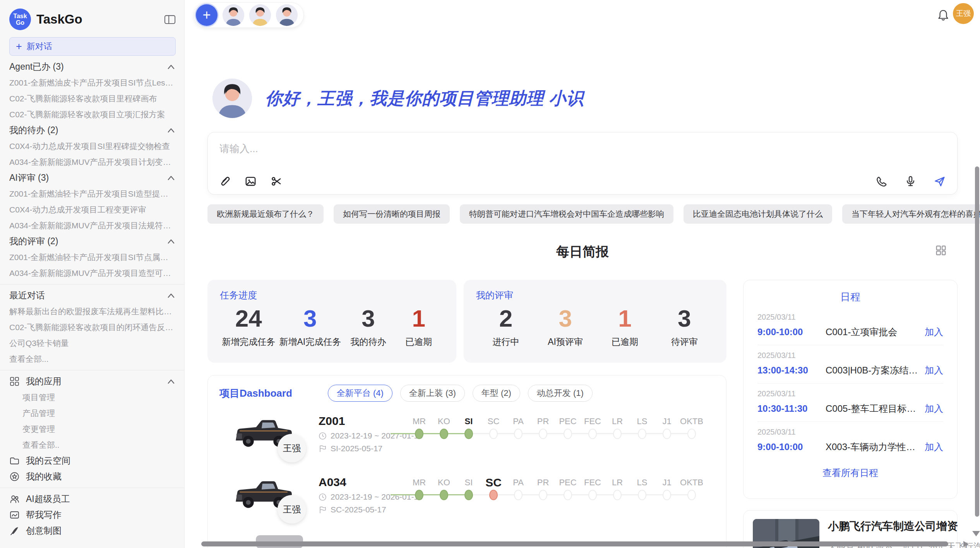  Describe the element at coordinates (373, 149) in the screenshot. I see `chat-input` at that location.